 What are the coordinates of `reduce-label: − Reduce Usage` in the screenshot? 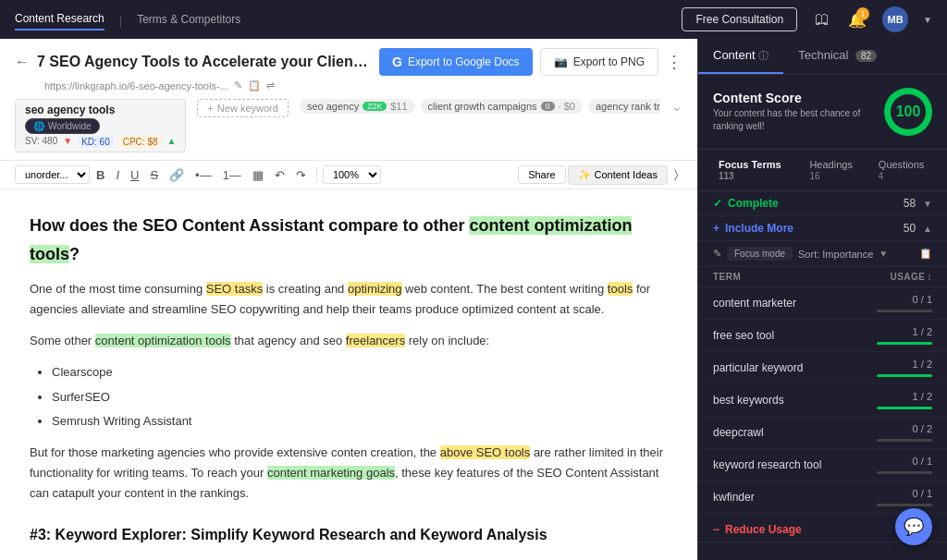 It's located at (757, 530).